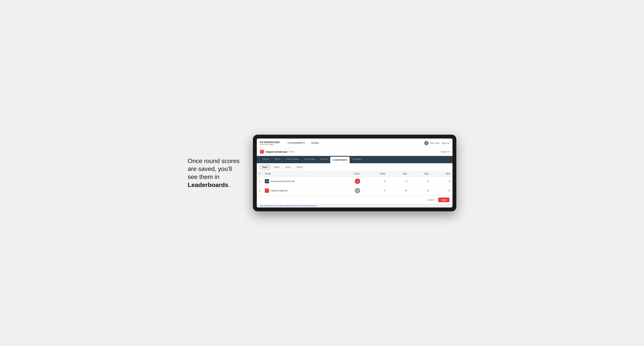  What do you see at coordinates (260, 181) in the screenshot?
I see `rank-cell: 1` at bounding box center [260, 181].